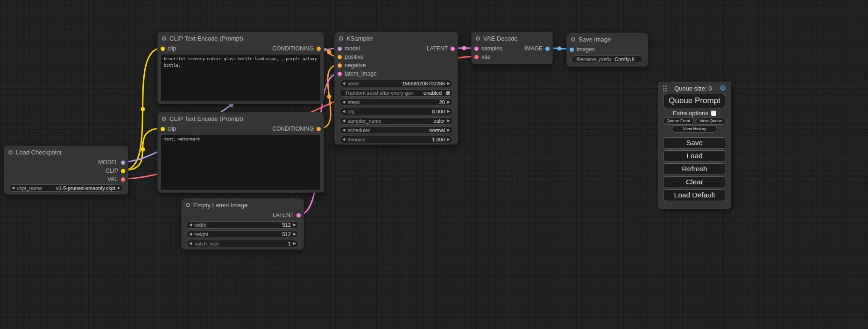 The width and height of the screenshot is (868, 329). Describe the element at coordinates (607, 49) in the screenshot. I see `node-save-image: Save Image images filename_prefix ComfyU…` at that location.